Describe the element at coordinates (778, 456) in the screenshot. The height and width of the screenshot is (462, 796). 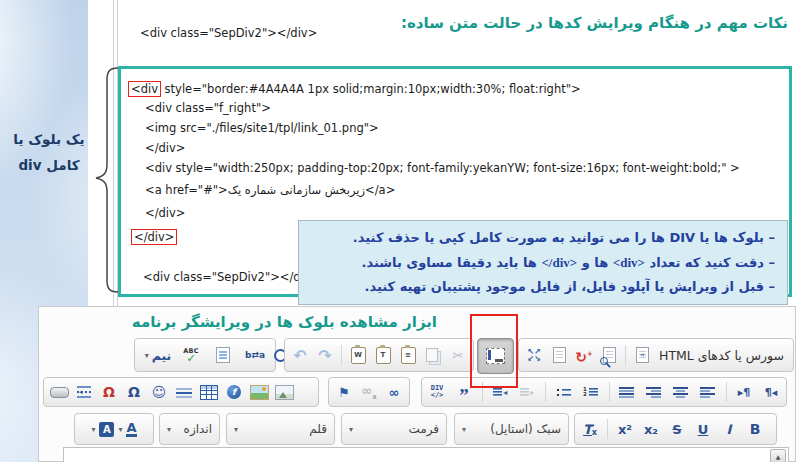
I see `scrollbar-up-button: ▲` at that location.